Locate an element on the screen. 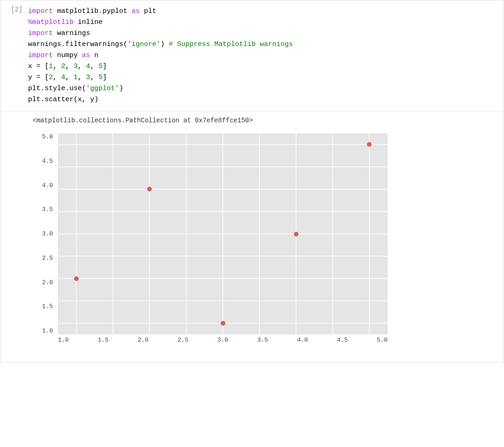 The height and width of the screenshot is (447, 504). code-line: x = [1, 2, 3, 4, 5] is located at coordinates (266, 67).